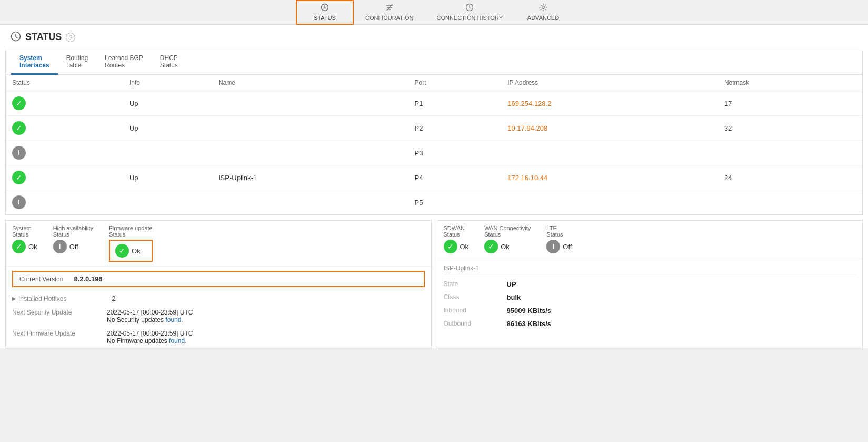 The width and height of the screenshot is (868, 442). I want to click on hotfixes-label: ▶ Installed Hotfixes, so click(39, 299).